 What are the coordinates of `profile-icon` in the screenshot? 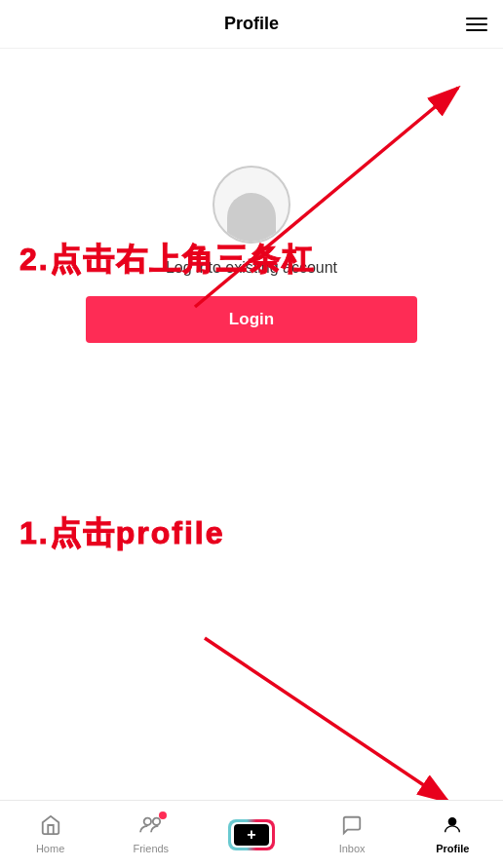 It's located at (452, 827).